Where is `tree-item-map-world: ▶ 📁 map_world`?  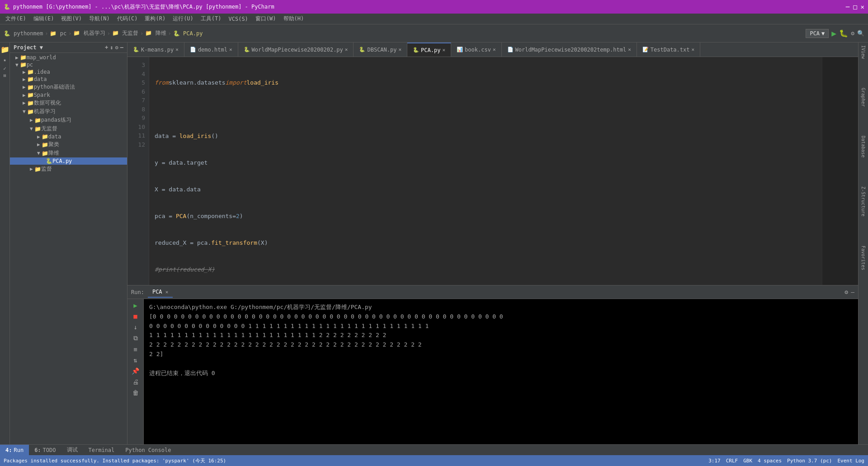
tree-item-map-world: ▶ 📁 map_world is located at coordinates (69, 57).